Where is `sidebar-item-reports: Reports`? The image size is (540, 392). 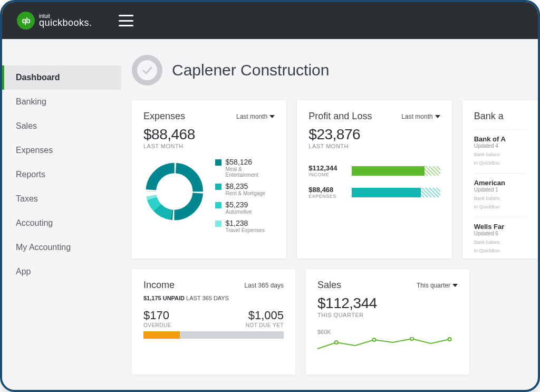 sidebar-item-reports: Reports is located at coordinates (62, 175).